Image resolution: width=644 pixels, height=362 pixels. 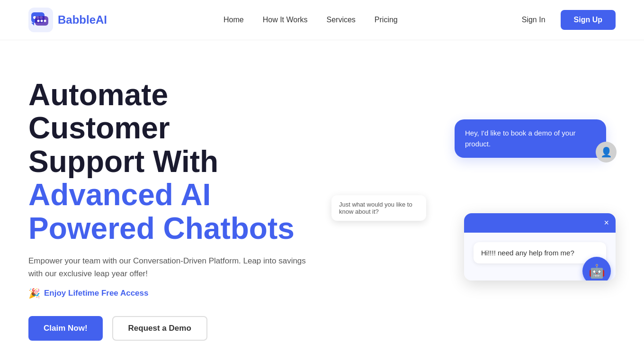 I want to click on nav-home: Home, so click(x=234, y=20).